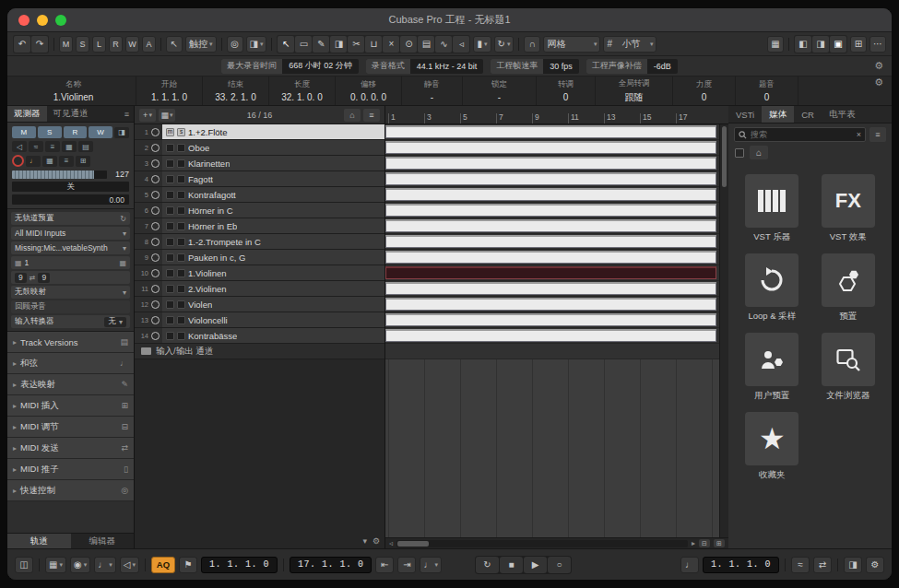  I want to click on horizontal-scrollbar: ◃ ▸ ⊟ ⊞, so click(557, 543).